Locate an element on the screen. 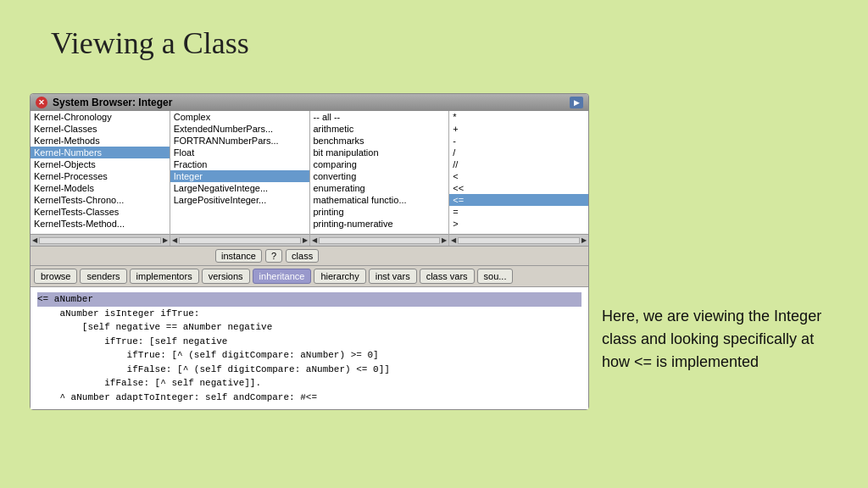 The height and width of the screenshot is (488, 868). class-button: class is located at coordinates (302, 256).